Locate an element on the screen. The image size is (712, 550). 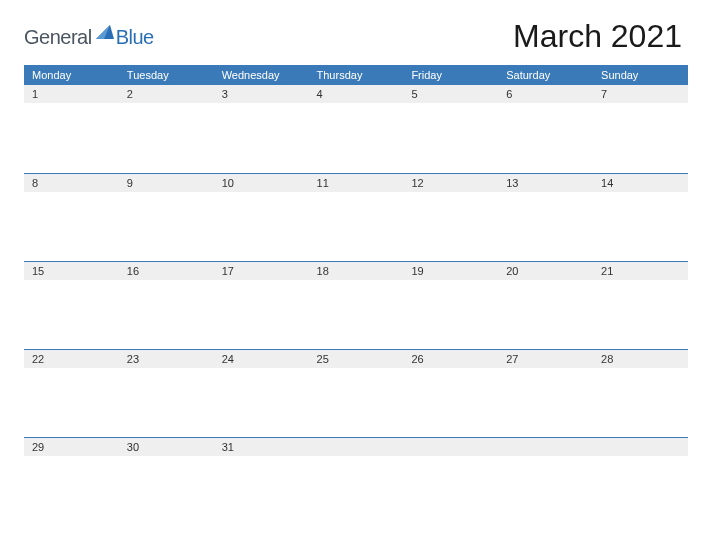
day-cell: 28 is located at coordinates (640, 393).